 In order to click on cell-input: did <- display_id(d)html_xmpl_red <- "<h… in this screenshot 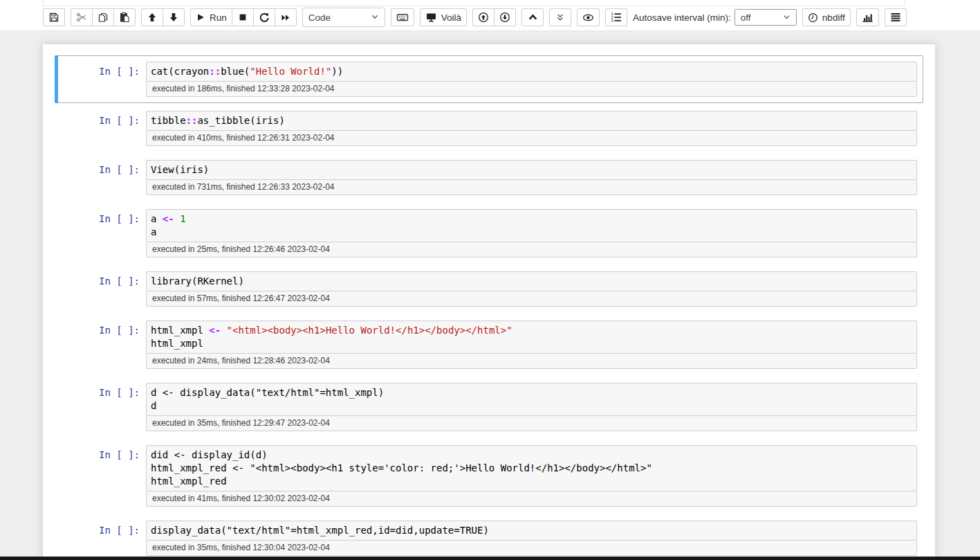, I will do `click(531, 468)`.